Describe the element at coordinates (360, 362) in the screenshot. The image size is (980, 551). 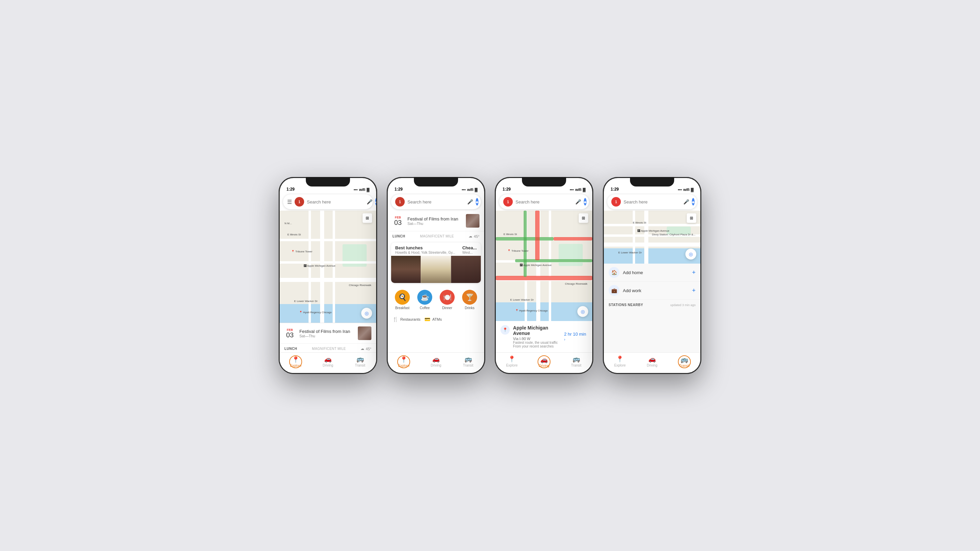
I see `nav-transit-1: 🚌 Transit` at that location.